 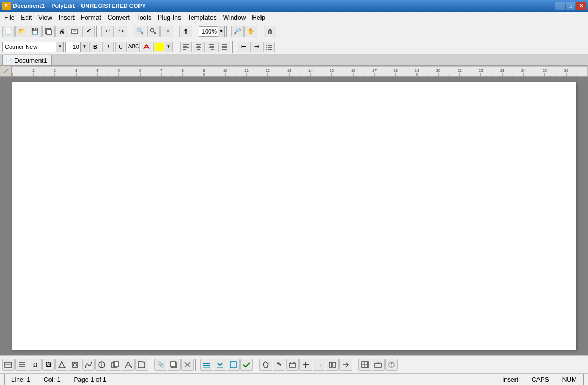 What do you see at coordinates (332, 70) in the screenshot?
I see `svg-text: 15` at bounding box center [332, 70].